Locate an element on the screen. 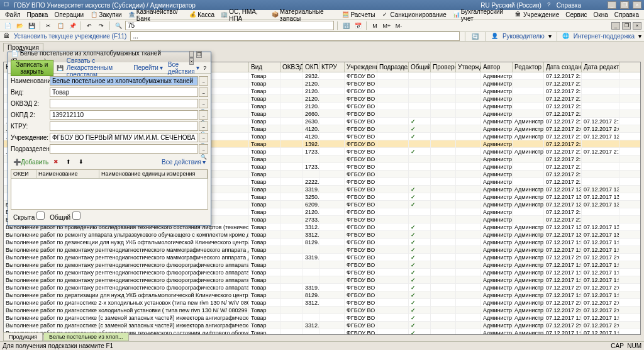 The image size is (644, 350). internet-link: Интернет-поддержка is located at coordinates (604, 37).